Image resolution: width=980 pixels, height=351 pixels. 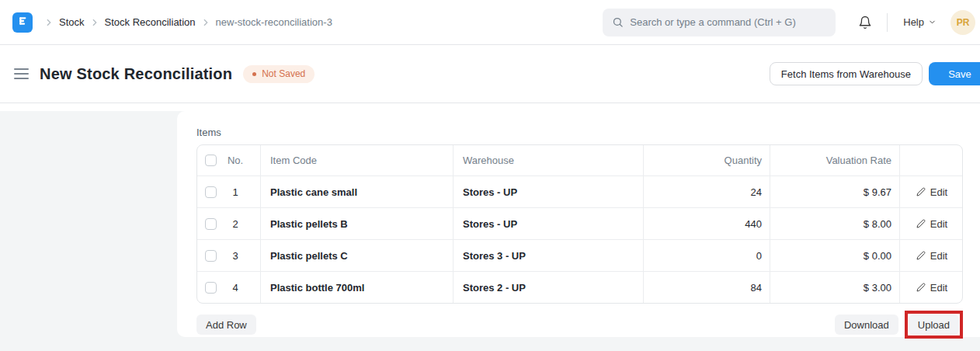 I want to click on download-button: Download, so click(x=867, y=325).